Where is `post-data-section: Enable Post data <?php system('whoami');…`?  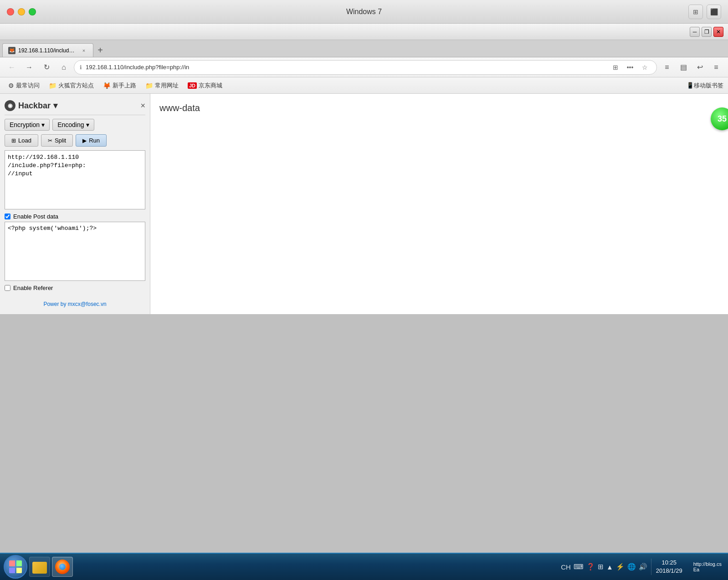 post-data-section: Enable Post data <?php system('whoami');… is located at coordinates (75, 247).